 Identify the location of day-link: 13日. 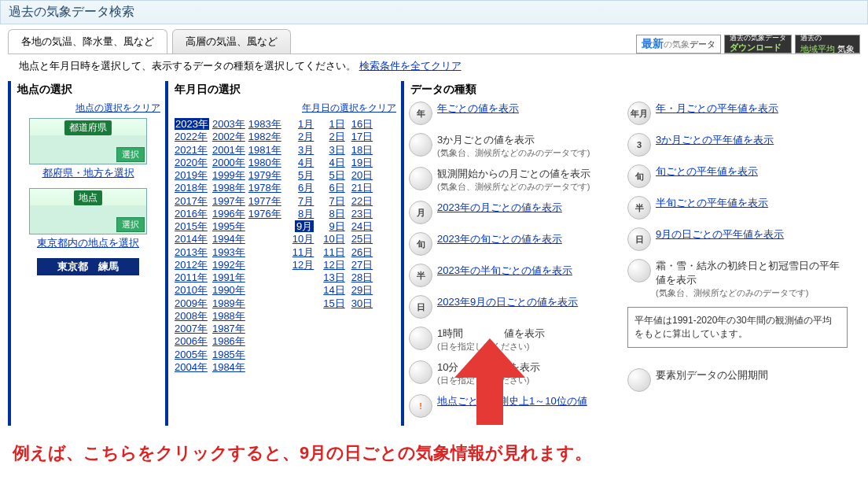
(333, 278).